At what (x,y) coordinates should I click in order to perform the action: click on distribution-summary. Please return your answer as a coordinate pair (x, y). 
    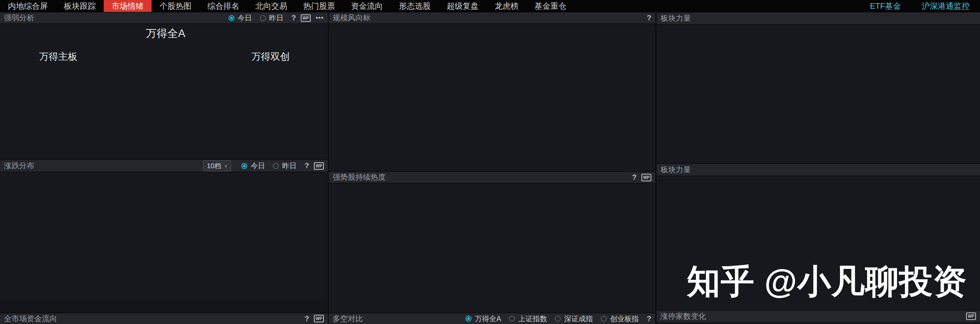
    Looking at the image, I should click on (164, 179).